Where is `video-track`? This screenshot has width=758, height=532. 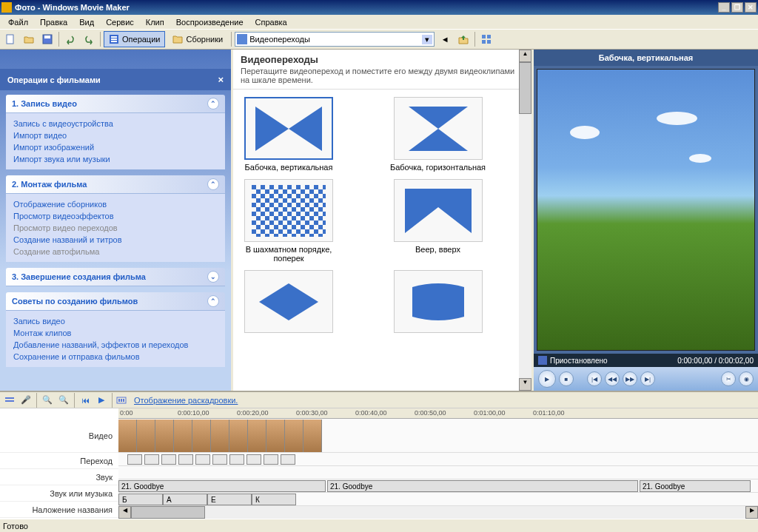 video-track is located at coordinates (438, 436).